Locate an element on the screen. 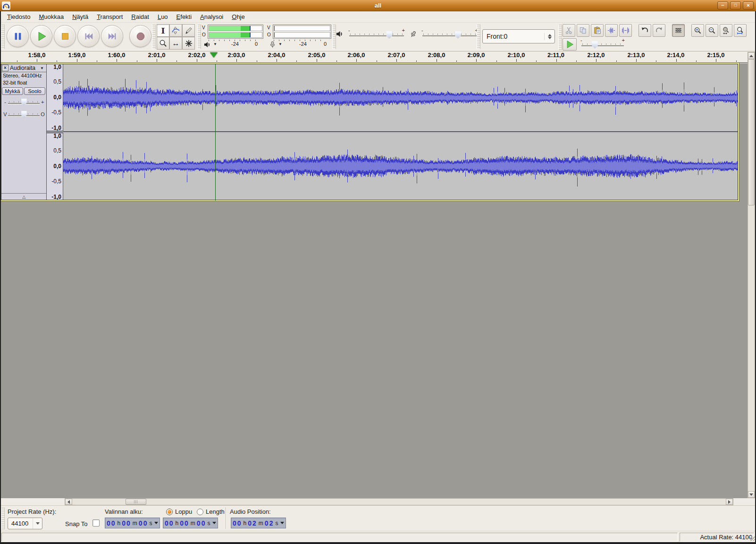 The height and width of the screenshot is (544, 756). selection-tool-button: I is located at coordinates (163, 30).